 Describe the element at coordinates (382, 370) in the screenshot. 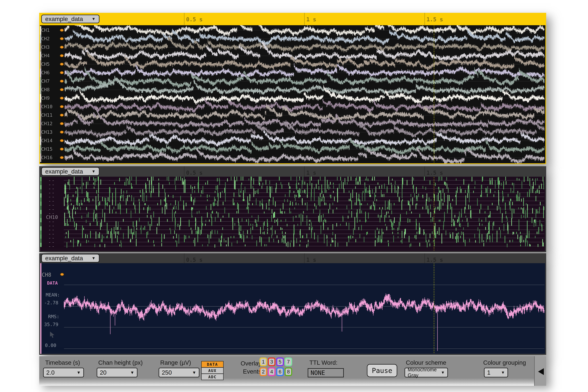

I see `pause-button: Pause` at that location.